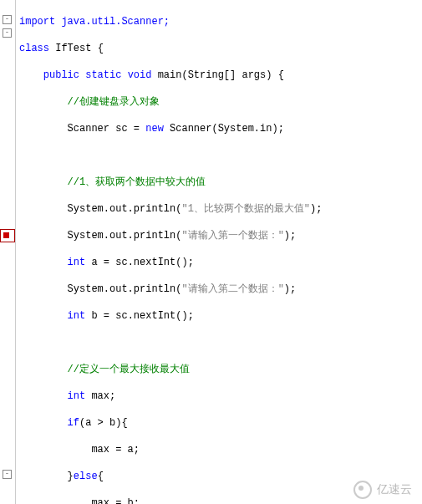 This screenshot has width=422, height=504. What do you see at coordinates (98, 75) in the screenshot?
I see `kw-public: public static void` at bounding box center [98, 75].